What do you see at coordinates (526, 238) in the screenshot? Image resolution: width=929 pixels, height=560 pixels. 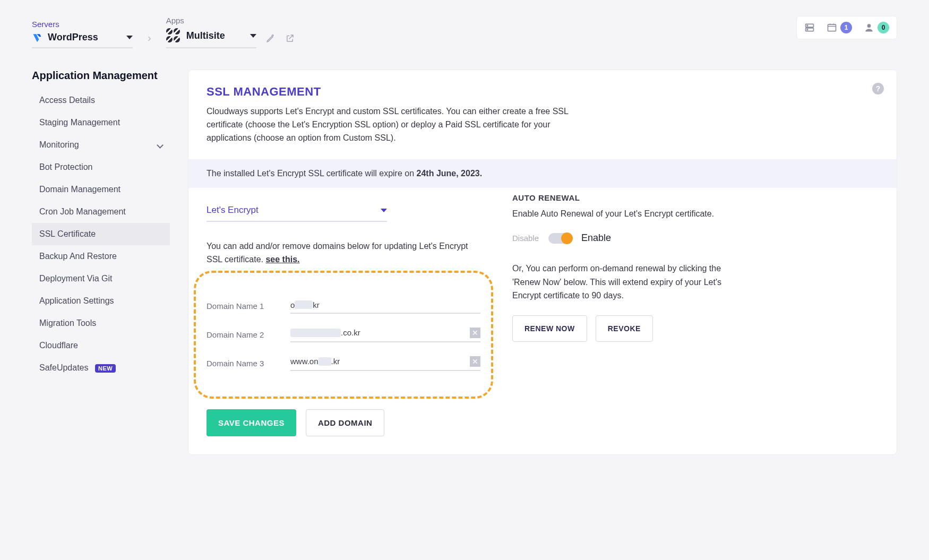 I see `toggle-disable-label: Disable` at bounding box center [526, 238].